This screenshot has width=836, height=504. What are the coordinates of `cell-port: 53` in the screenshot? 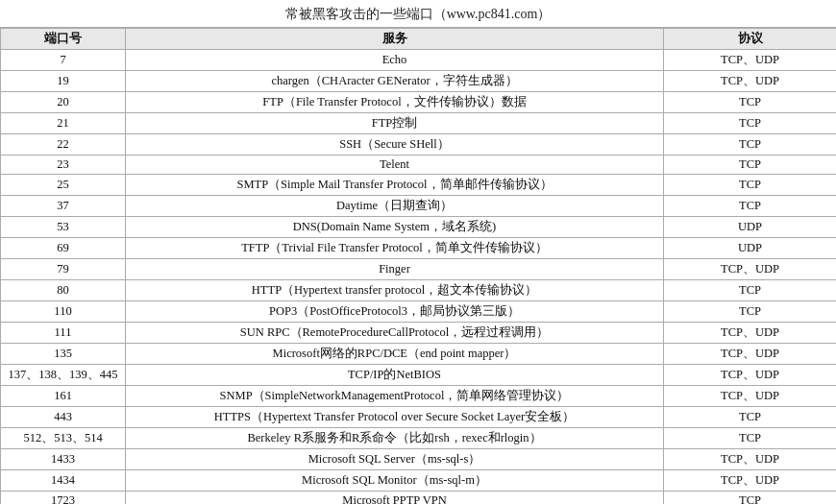 It's located at (63, 228).